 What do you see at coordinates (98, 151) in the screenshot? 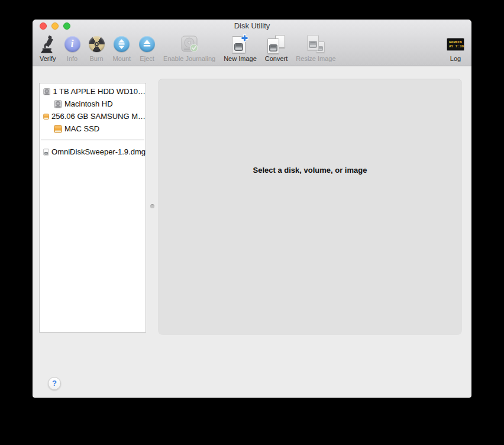
I see `sidebar-item-label: OmniDiskSweeper-1.9.dmg` at bounding box center [98, 151].